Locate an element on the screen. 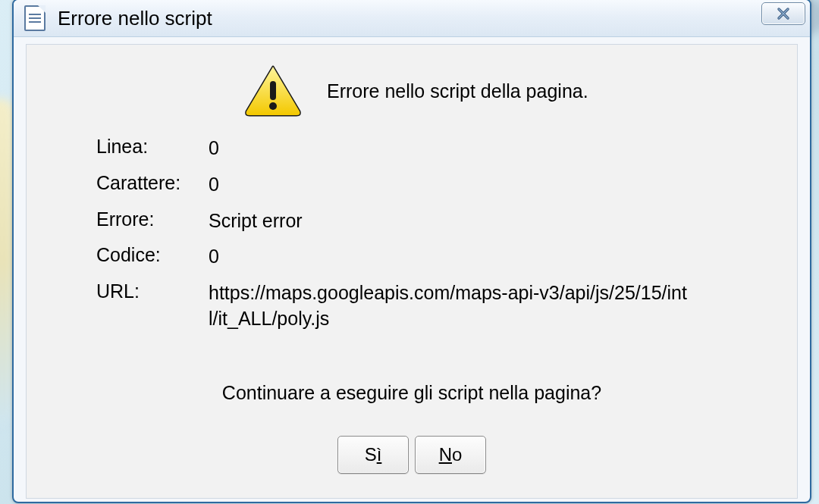 The width and height of the screenshot is (819, 504). label-line: Linea: is located at coordinates (152, 149).